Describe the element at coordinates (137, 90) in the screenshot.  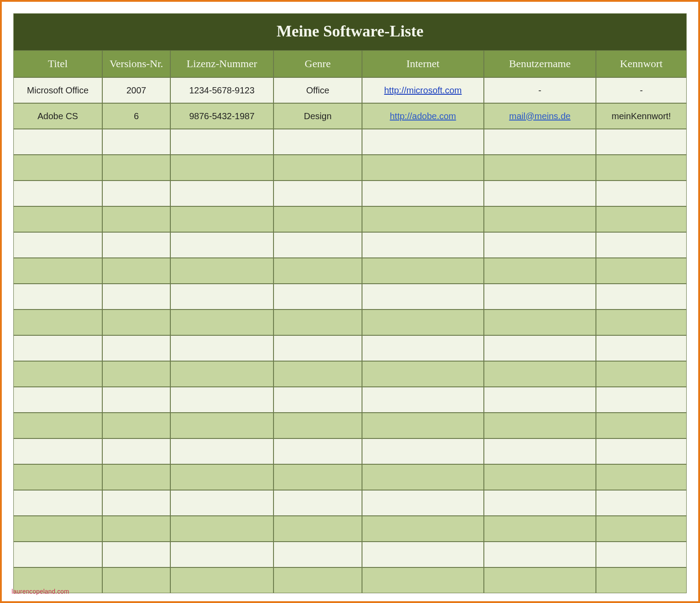
I see `cell-version: 2007` at that location.